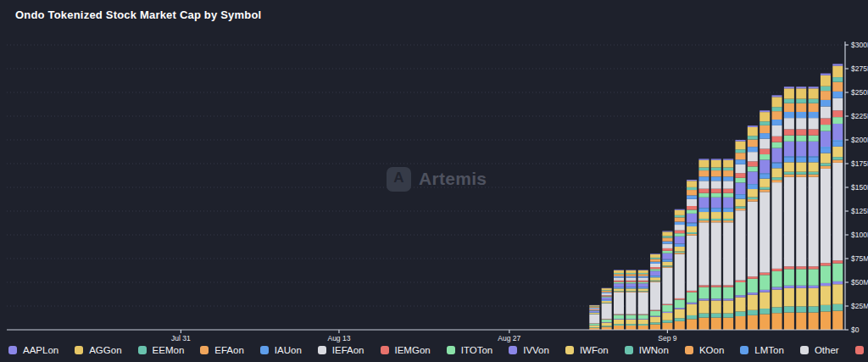 This screenshot has height=362, width=868. Describe the element at coordinates (181, 338) in the screenshot. I see `x-axis-label: Jul 31` at that location.